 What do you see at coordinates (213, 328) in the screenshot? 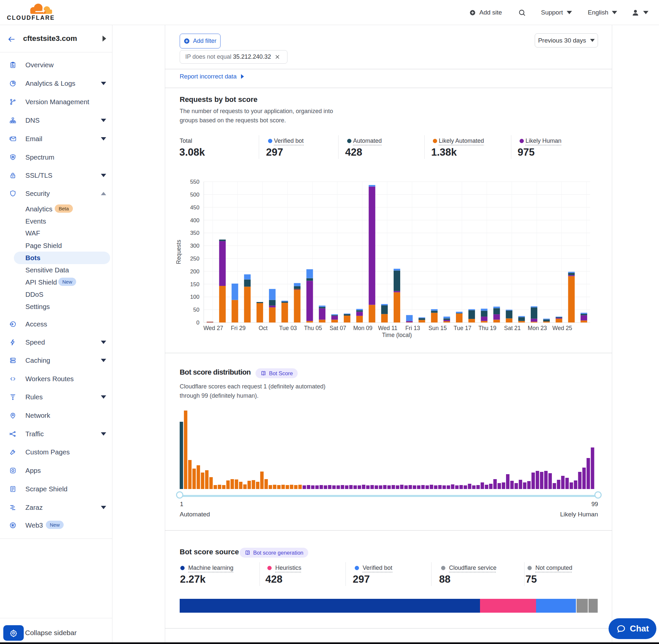
I see `svg-text: Wed 27` at bounding box center [213, 328].